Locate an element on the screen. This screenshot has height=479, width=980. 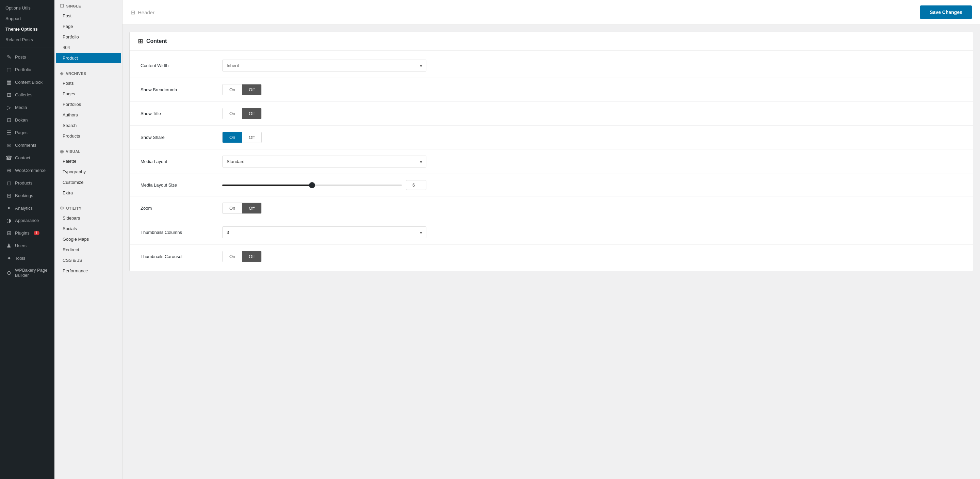
bookings-icon: ⊟ is located at coordinates (9, 196).